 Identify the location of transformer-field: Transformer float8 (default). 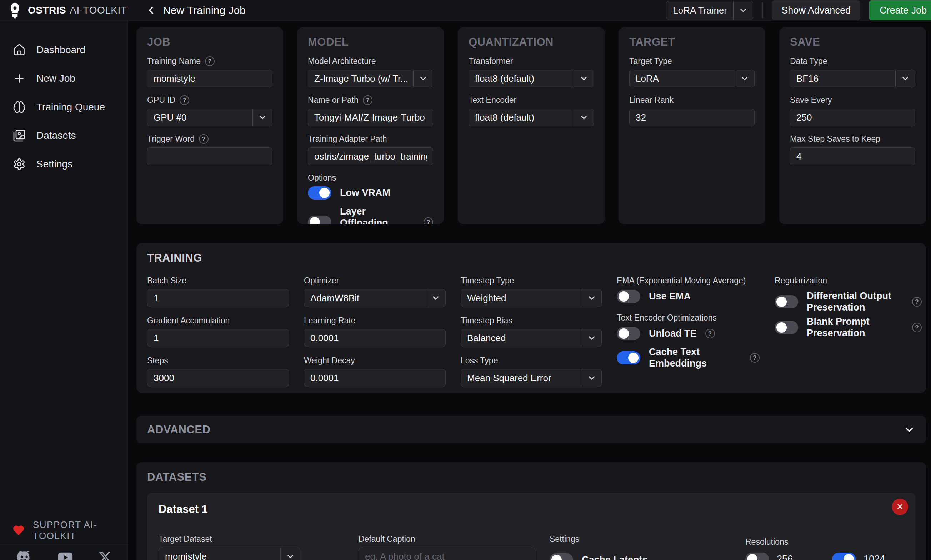
(531, 72).